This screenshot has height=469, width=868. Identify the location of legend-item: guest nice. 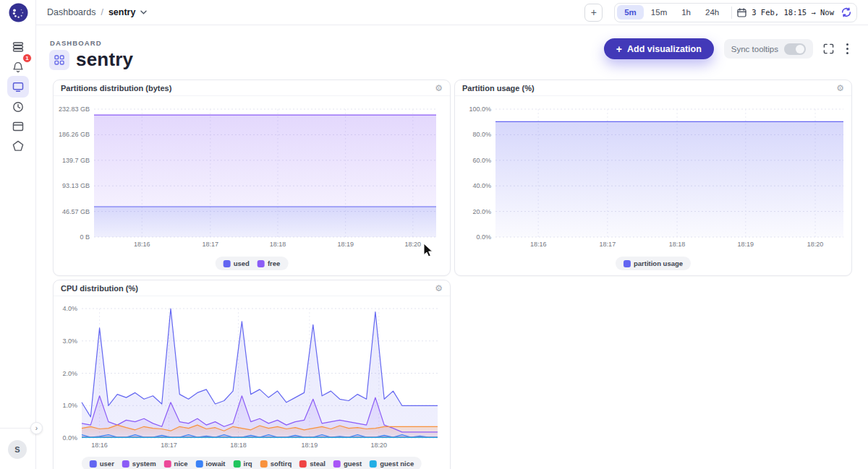
(392, 464).